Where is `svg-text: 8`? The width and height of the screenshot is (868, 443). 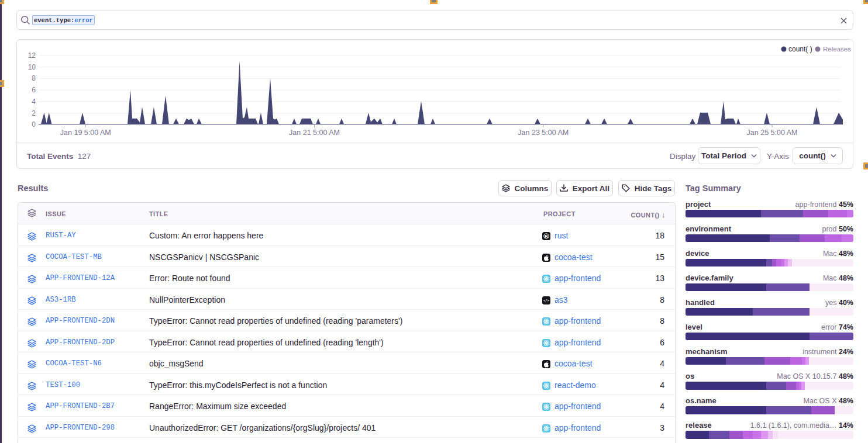 svg-text: 8 is located at coordinates (34, 78).